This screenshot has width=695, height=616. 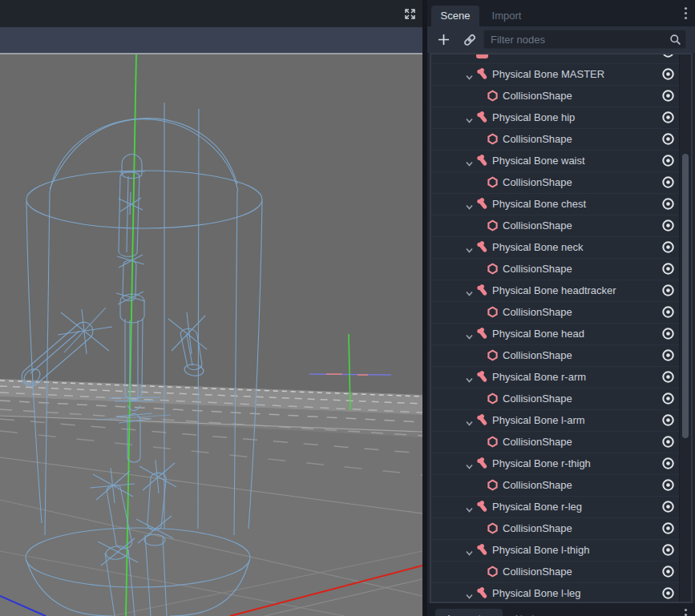 I want to click on tree-row-physical-bone: Physical Bone r-arm, so click(x=556, y=378).